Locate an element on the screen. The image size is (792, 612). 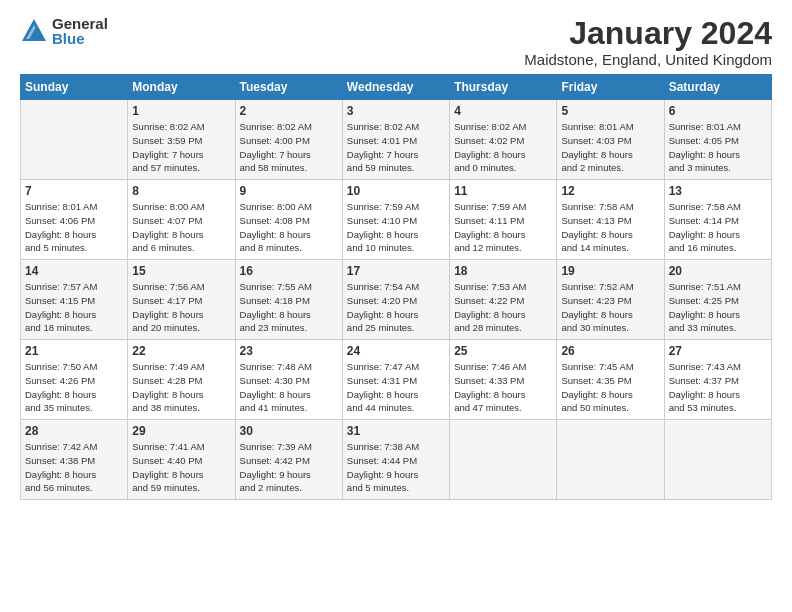
header-row: Sunday Monday Tuesday Wednesday Thursday… is located at coordinates (396, 88).